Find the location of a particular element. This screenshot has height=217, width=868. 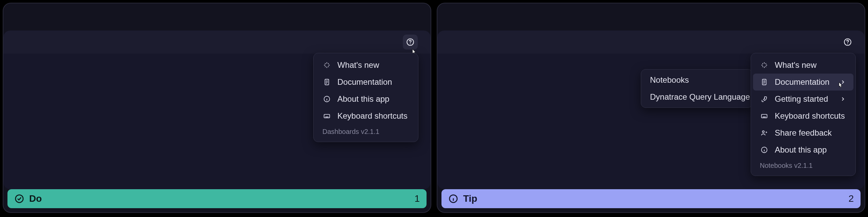

submenu-item-dql: Dynatrace Query Language is located at coordinates (697, 97).